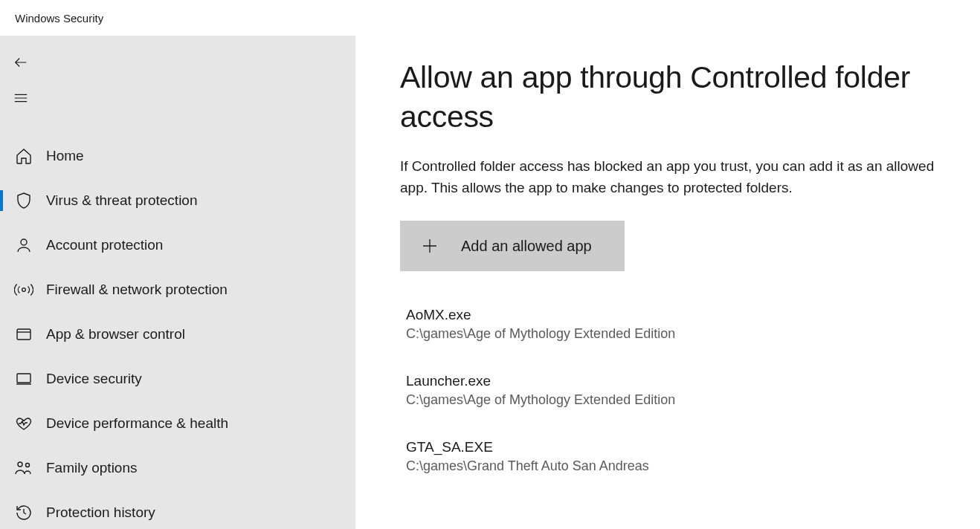  What do you see at coordinates (94, 379) in the screenshot?
I see `sidebar-item-label: Device security` at bounding box center [94, 379].